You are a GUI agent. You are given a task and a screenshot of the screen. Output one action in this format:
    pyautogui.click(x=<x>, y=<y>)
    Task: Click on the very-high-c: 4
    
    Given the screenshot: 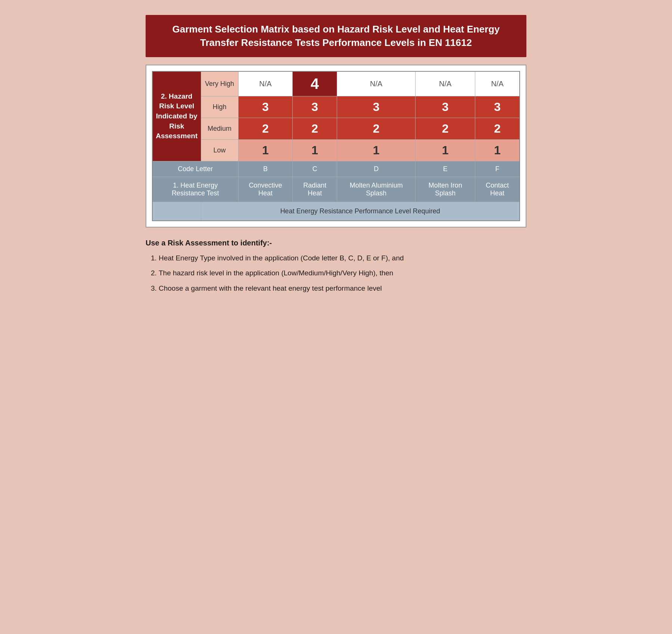 What is the action you would take?
    pyautogui.click(x=315, y=84)
    